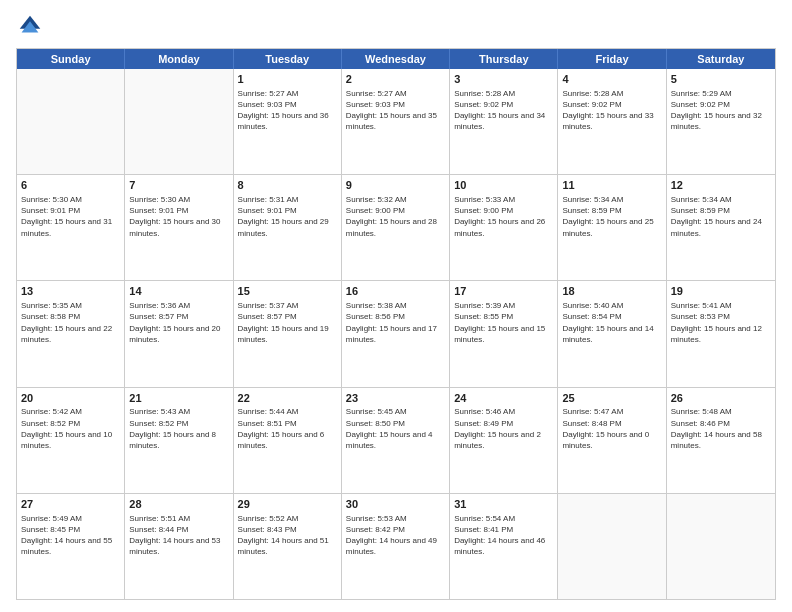  Describe the element at coordinates (70, 322) in the screenshot. I see `day-info: Sunrise: 5:35 AM Sunset: 8:58 PM Dayligh…` at that location.